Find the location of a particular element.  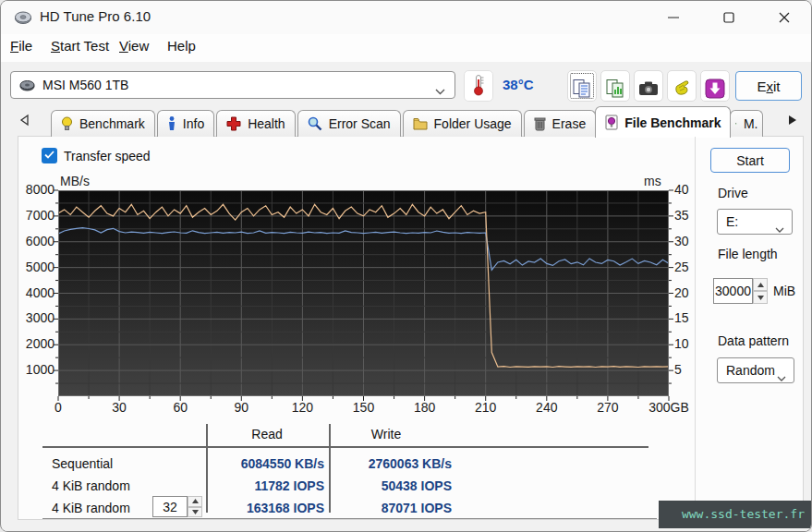

drive-selector-value: MSI M560 1TB is located at coordinates (85, 85).